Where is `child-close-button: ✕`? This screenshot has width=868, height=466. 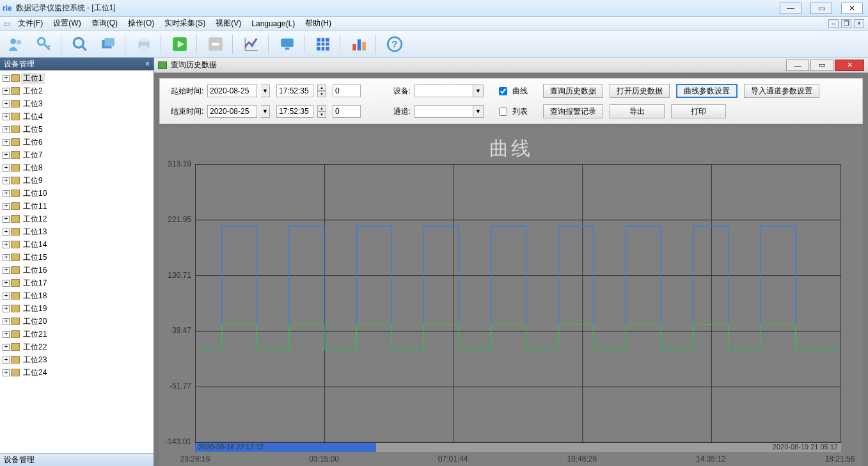
child-close-button: ✕ is located at coordinates (849, 65).